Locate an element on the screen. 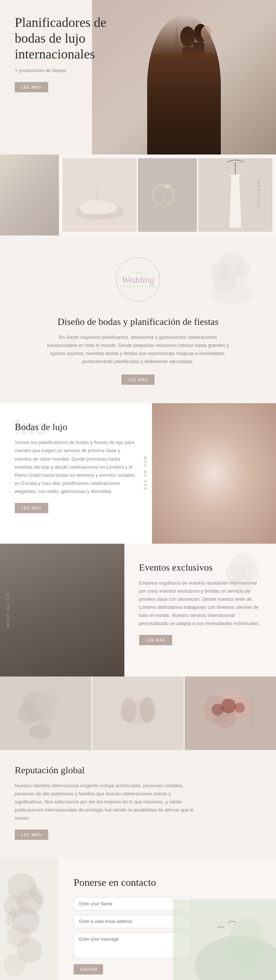 This screenshot has width=276, height=980. hero-couple-illustration is located at coordinates (184, 77).